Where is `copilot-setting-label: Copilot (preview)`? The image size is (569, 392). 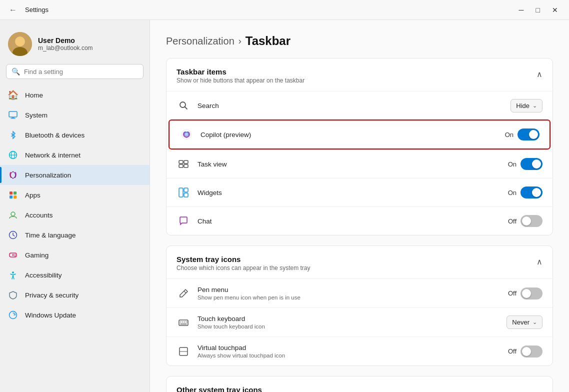 copilot-setting-label: Copilot (preview) is located at coordinates (349, 135).